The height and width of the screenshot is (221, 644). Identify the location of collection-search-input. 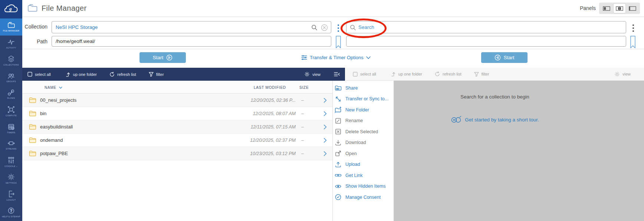
(486, 27).